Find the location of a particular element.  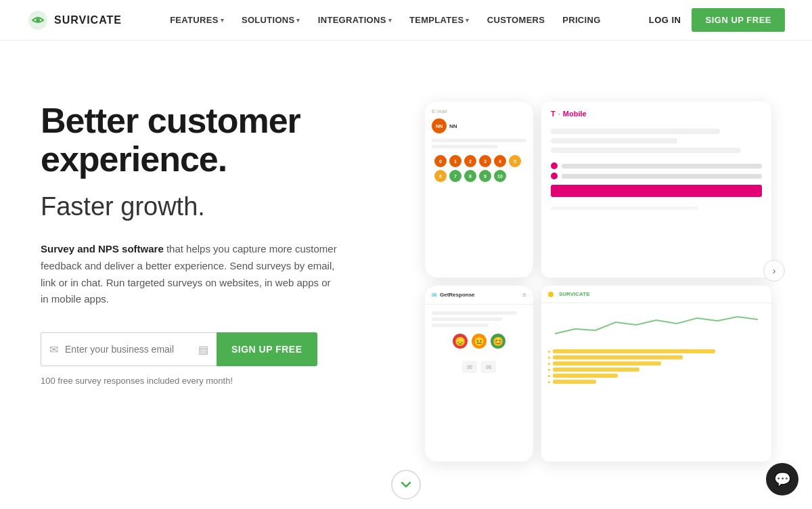

gr-survey: 😞 😐 😊 is located at coordinates (479, 330).